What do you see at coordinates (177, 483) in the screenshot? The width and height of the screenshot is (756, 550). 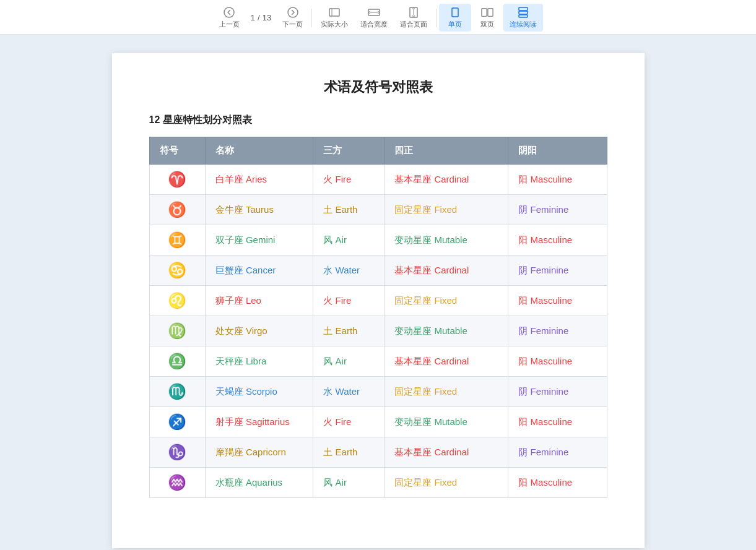 I see `cell-symbol: ♒` at bounding box center [177, 483].